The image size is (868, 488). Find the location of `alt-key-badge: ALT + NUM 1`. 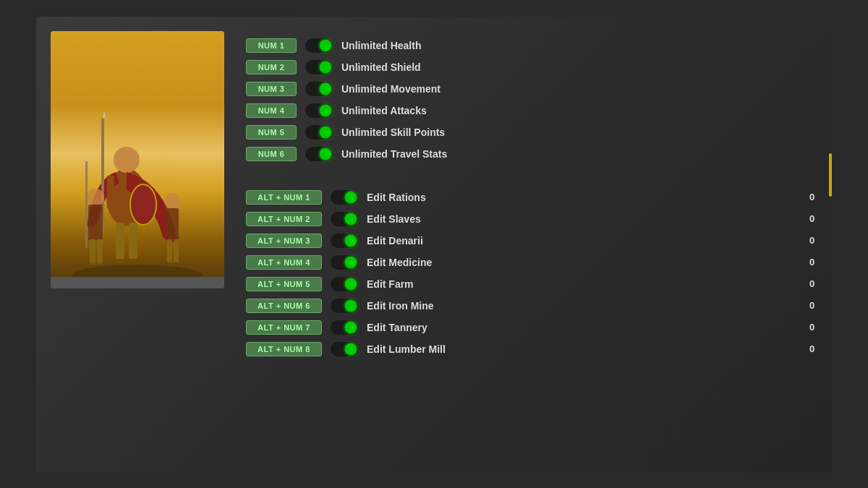

alt-key-badge: ALT + NUM 1 is located at coordinates (284, 197).